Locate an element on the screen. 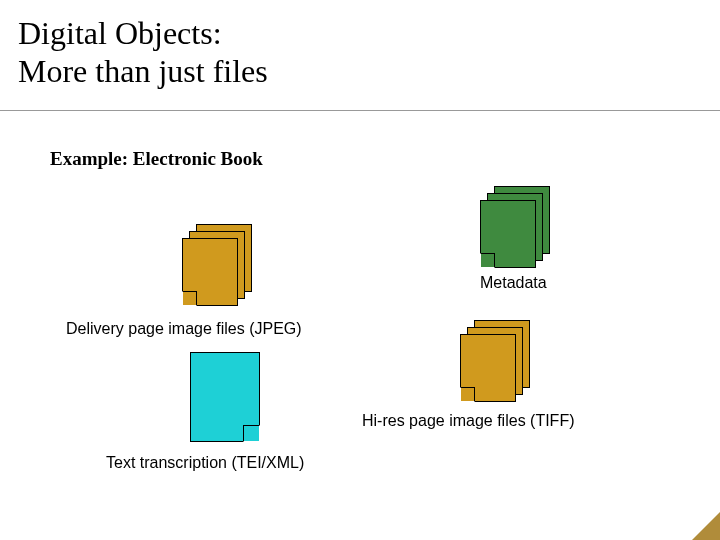  delivery-caption: Delivery page image files (JPEG) is located at coordinates (184, 329).